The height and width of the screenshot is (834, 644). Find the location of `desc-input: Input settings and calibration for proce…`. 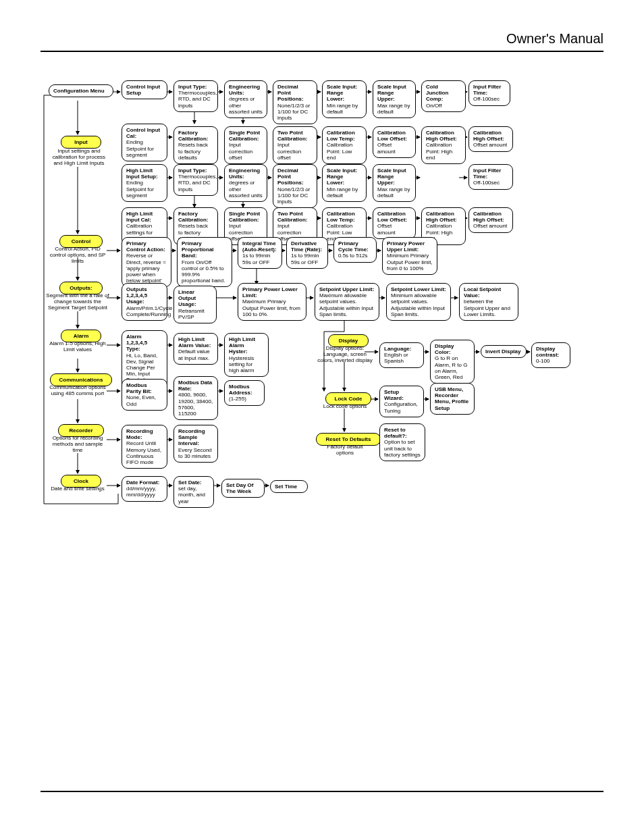

desc-input: Input settings and calibration for proce… is located at coordinates (79, 157).